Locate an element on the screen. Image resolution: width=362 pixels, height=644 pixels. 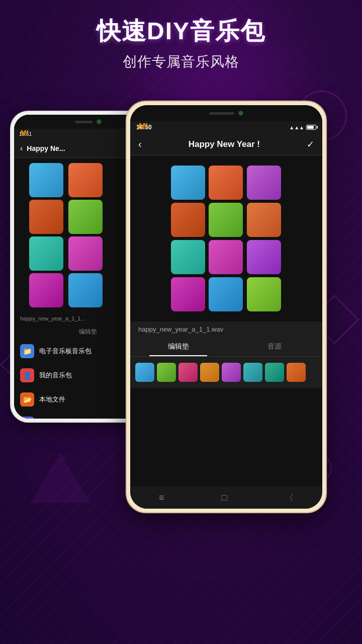
menu-icon-2: 👤 is located at coordinates (27, 375).